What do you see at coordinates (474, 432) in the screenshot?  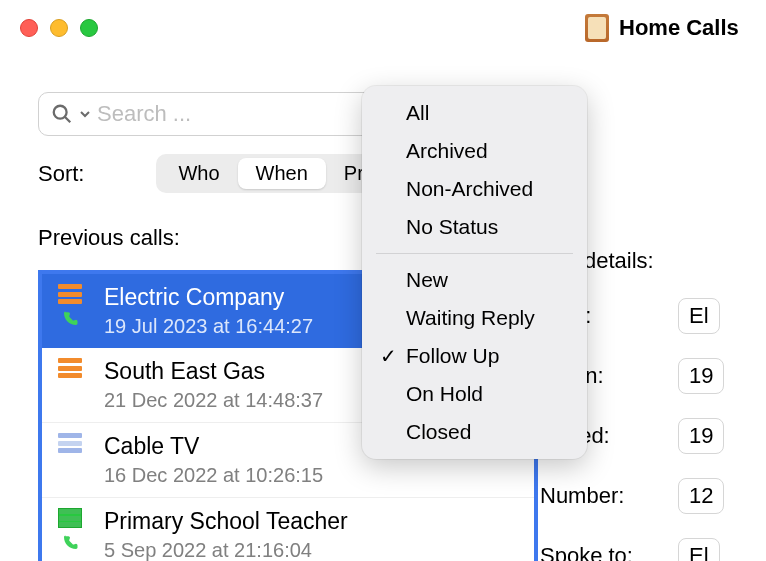 I see `menu-item-closed: Closed` at bounding box center [474, 432].